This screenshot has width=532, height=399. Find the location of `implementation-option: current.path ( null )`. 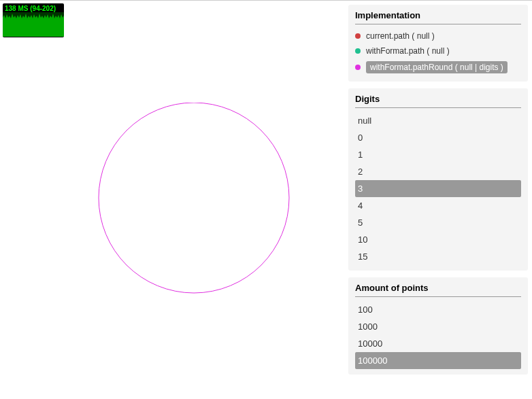

implementation-option: current.path ( null ) is located at coordinates (438, 36).